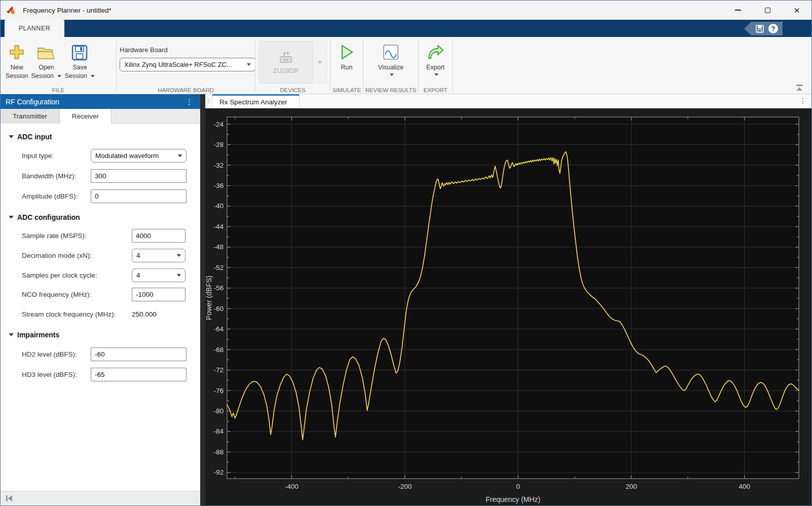  What do you see at coordinates (58, 66) in the screenshot?
I see `section-file: NewSession OpenSession SaveSession FILE` at bounding box center [58, 66].